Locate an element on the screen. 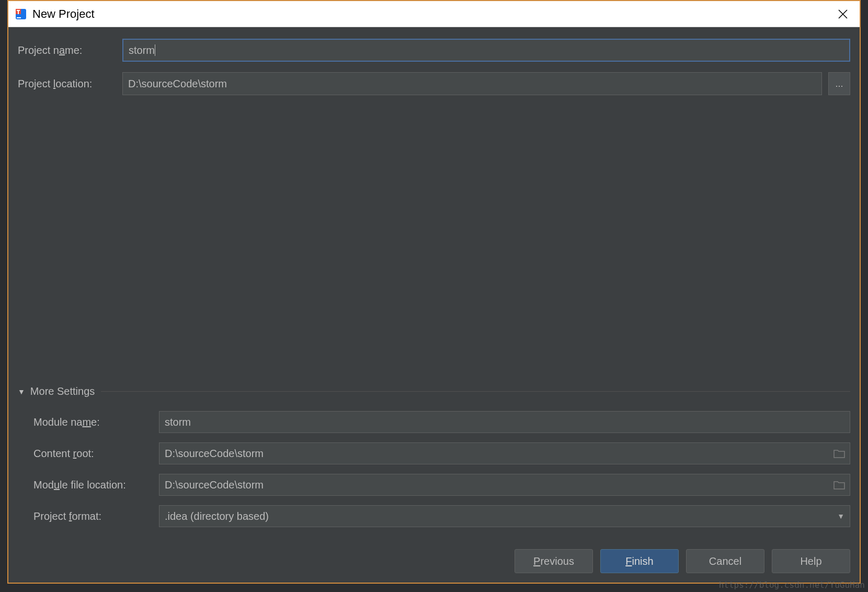 Image resolution: width=868 pixels, height=592 pixels. watermark-text: https://blog.csdn.net/YuGuHan is located at coordinates (792, 585).